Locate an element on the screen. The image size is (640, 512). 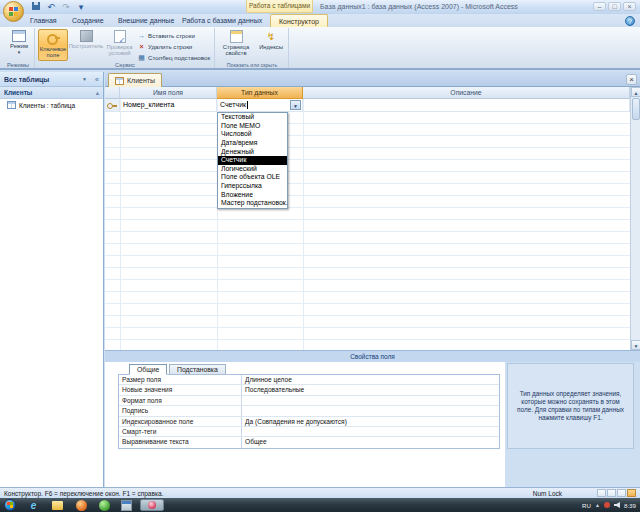
validation-button: Проверка условий is located at coordinates (120, 45).